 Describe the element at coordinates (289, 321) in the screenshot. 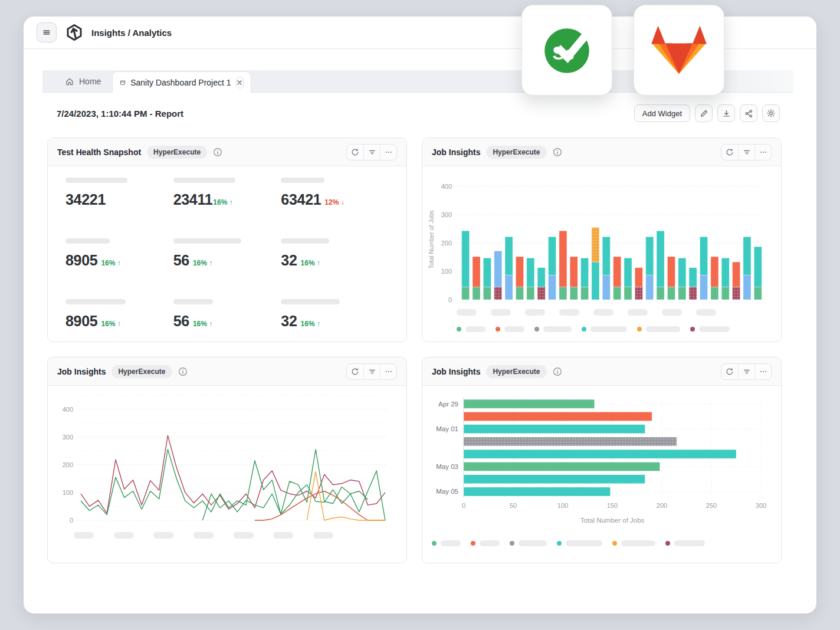

I see `stat-value: 32` at that location.